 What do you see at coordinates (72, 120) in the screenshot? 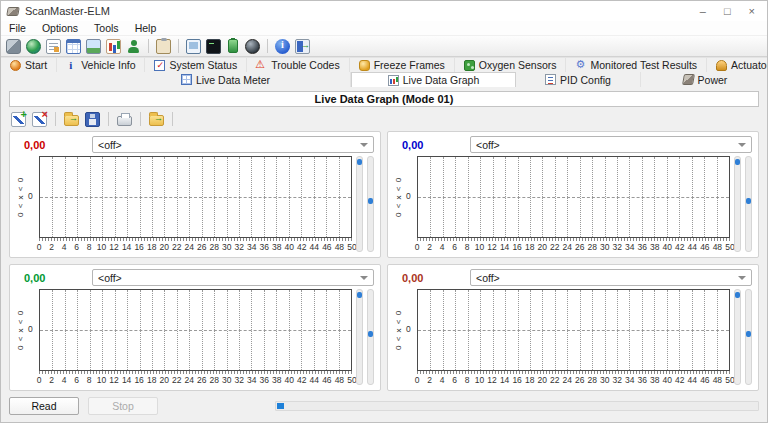
I see `open-file-icon` at bounding box center [72, 120].